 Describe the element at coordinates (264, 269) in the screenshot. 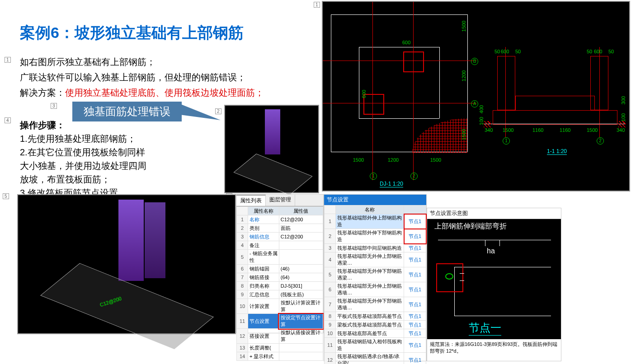

I see `prop-name: 钢筋锚固` at that location.